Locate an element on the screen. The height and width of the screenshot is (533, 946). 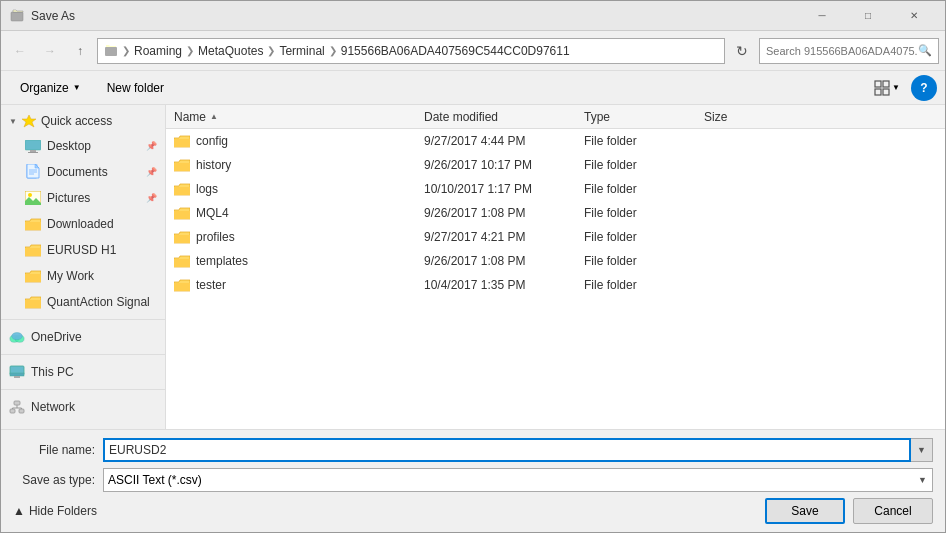
col-header-size: Size is located at coordinates (740, 116).